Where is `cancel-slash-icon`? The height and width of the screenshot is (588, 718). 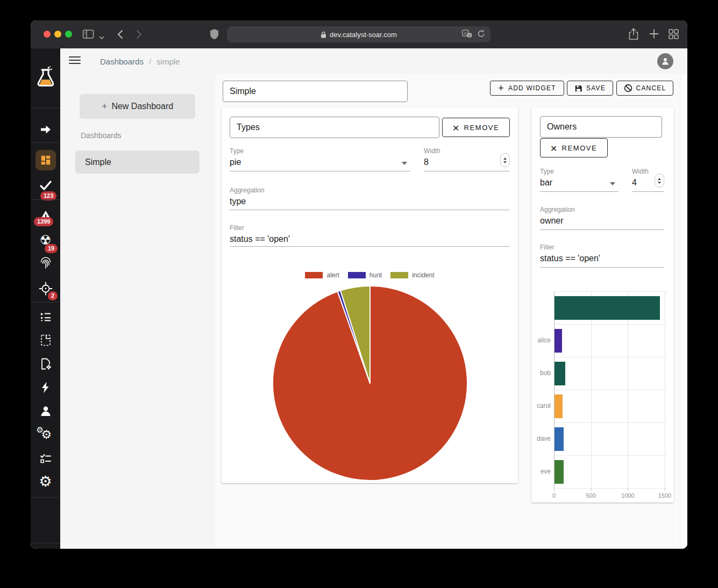 cancel-slash-icon is located at coordinates (628, 88).